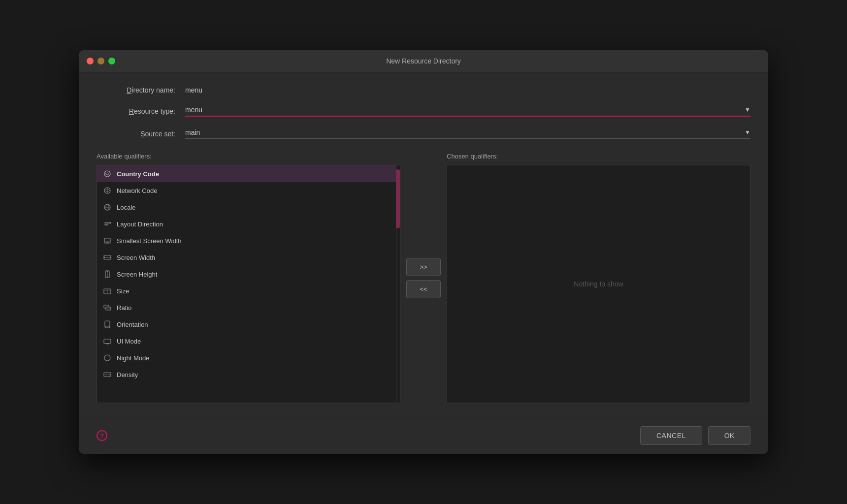 The image size is (847, 504). Describe the element at coordinates (107, 324) in the screenshot. I see `orientation-icon` at that location.